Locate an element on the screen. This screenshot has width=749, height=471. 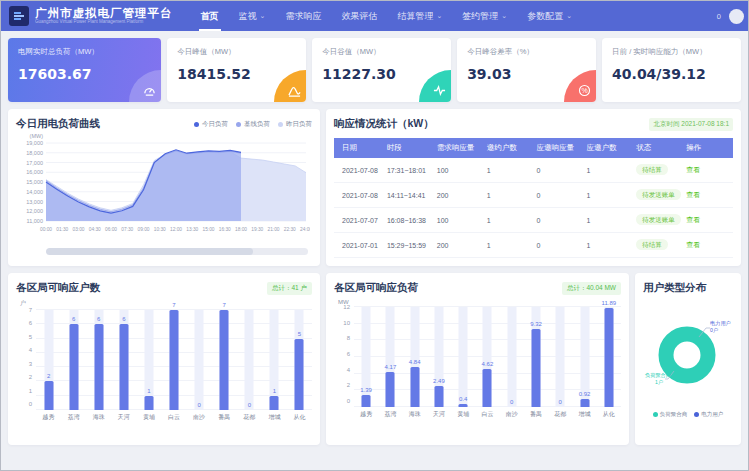
table-cell: 100 is located at coordinates (459, 170).